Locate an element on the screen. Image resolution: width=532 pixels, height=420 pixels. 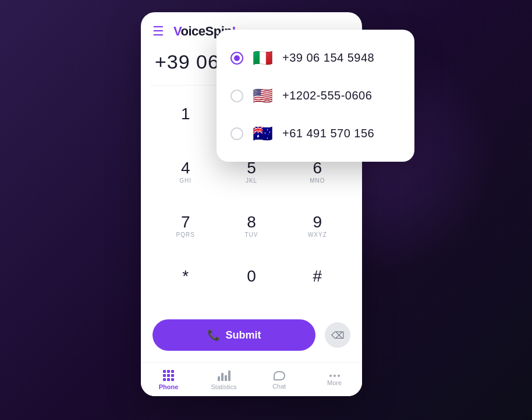
statistics-nav-icon is located at coordinates (224, 376).